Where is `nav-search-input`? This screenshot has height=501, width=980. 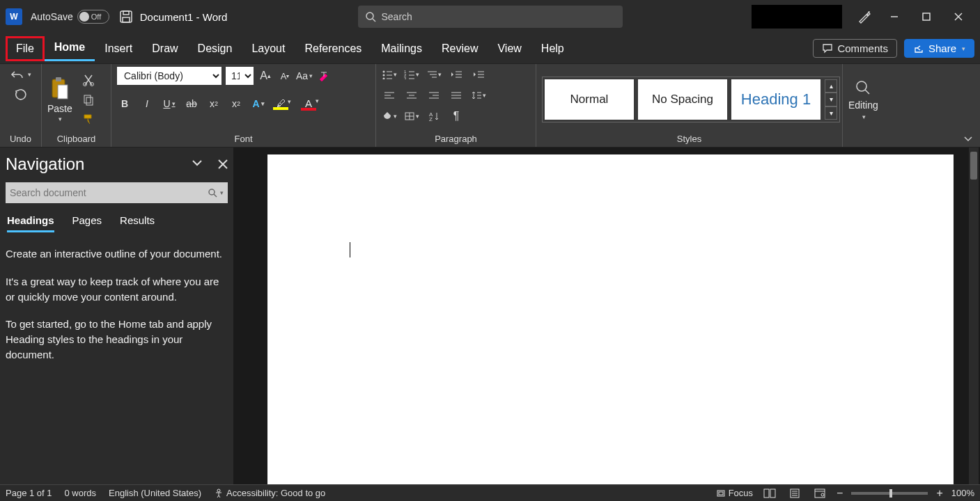 nav-search-input is located at coordinates (109, 193).